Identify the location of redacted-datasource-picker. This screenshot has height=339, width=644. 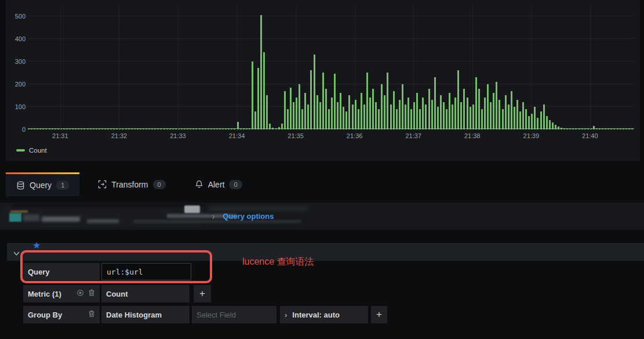
(162, 216).